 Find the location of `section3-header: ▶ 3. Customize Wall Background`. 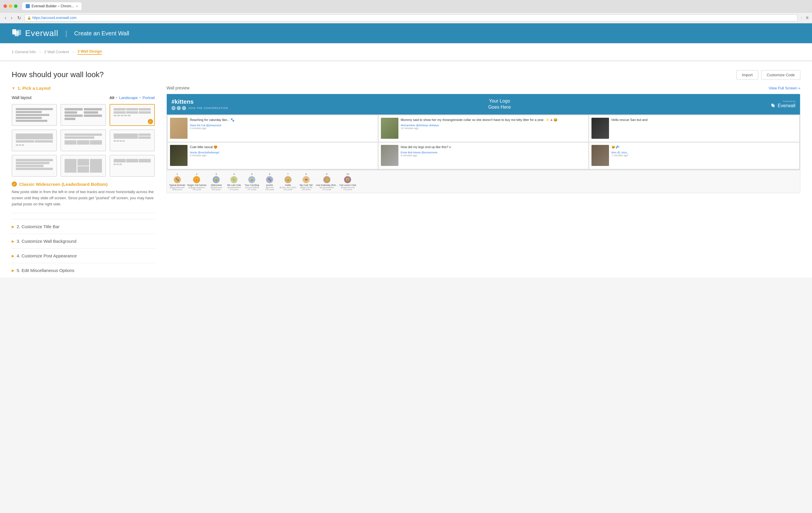

section3-header: ▶ 3. Customize Wall Background is located at coordinates (83, 241).